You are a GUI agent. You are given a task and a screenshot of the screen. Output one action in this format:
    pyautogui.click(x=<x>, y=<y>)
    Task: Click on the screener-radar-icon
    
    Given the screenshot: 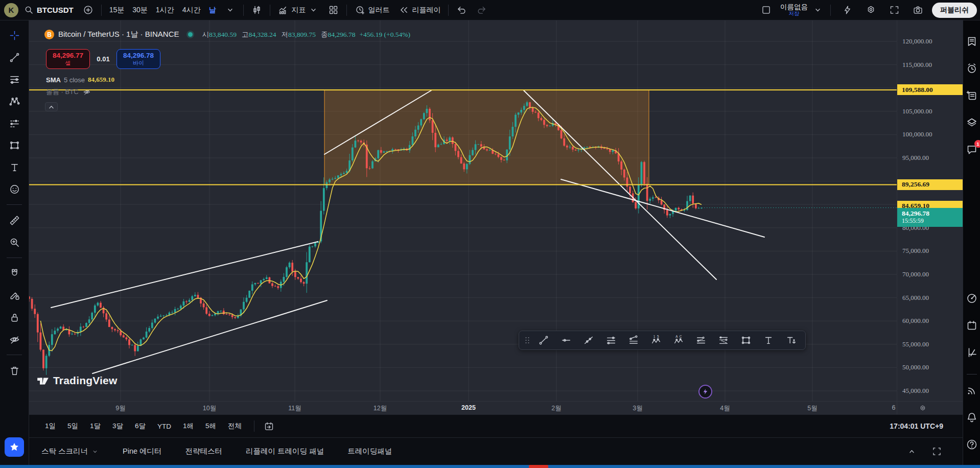 What is the action you would take?
    pyautogui.click(x=972, y=298)
    